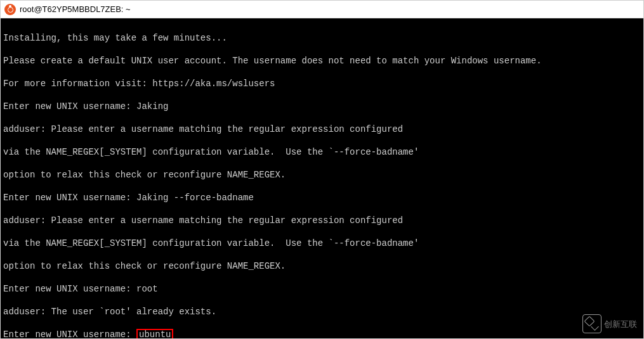  Describe the element at coordinates (592, 324) in the screenshot. I see `watermark-logo-icon` at that location.